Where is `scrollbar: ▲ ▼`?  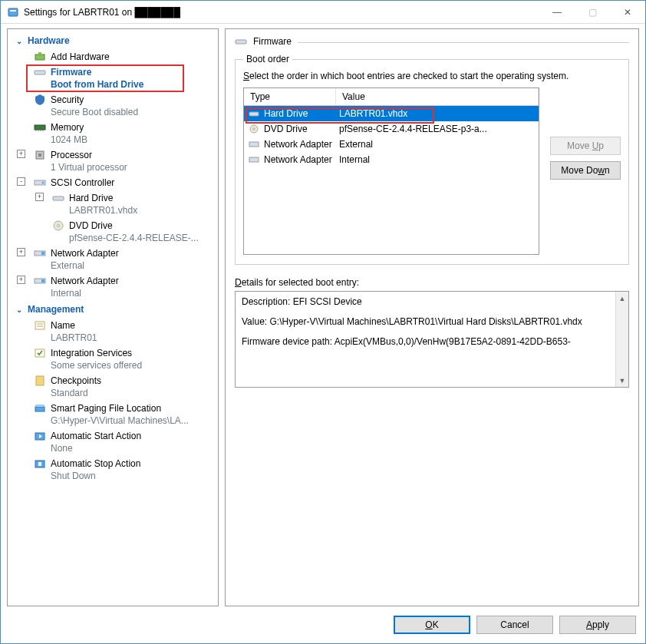
scrollbar: ▲ ▼ is located at coordinates (621, 339).